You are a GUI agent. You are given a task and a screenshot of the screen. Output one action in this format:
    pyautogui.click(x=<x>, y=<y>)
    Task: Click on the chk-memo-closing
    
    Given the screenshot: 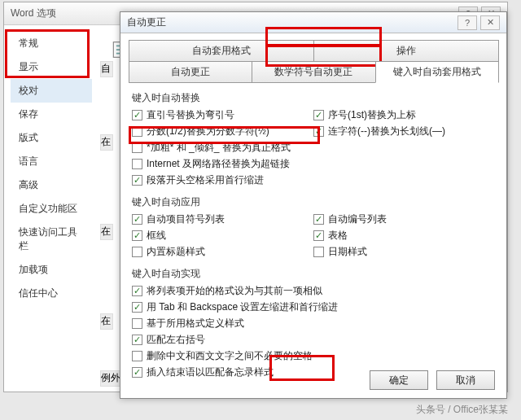 What is the action you would take?
    pyautogui.click(x=137, y=373)
    